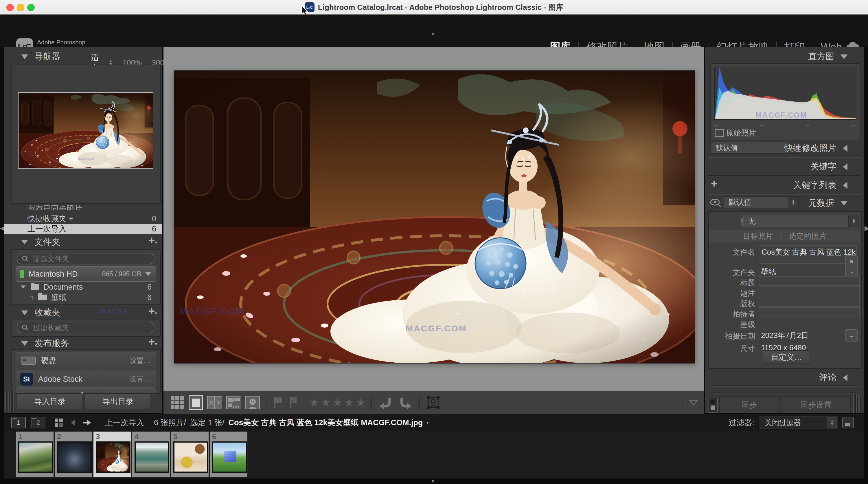 Image resolution: width=868 pixels, height=484 pixels. I want to click on star-rating: ★★★★★, so click(338, 403).